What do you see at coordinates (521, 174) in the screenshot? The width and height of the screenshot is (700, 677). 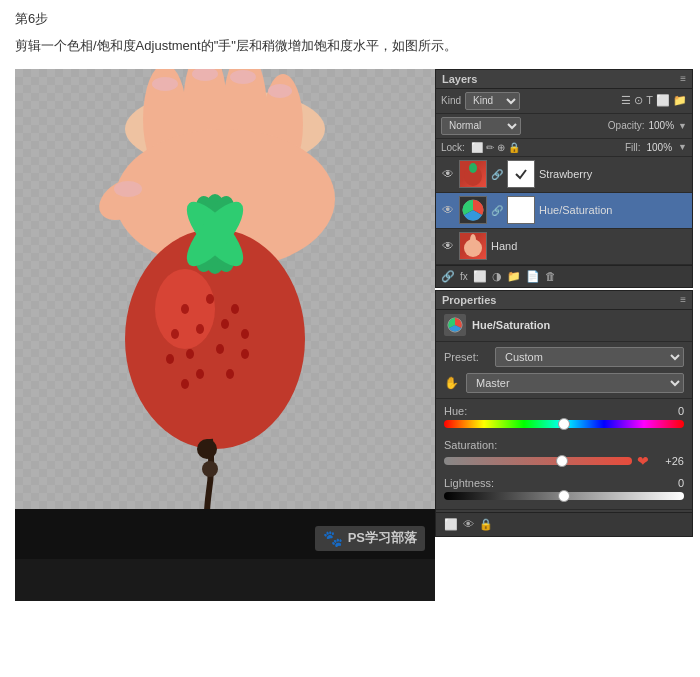 I see `mask-thumb-strawberry` at bounding box center [521, 174].